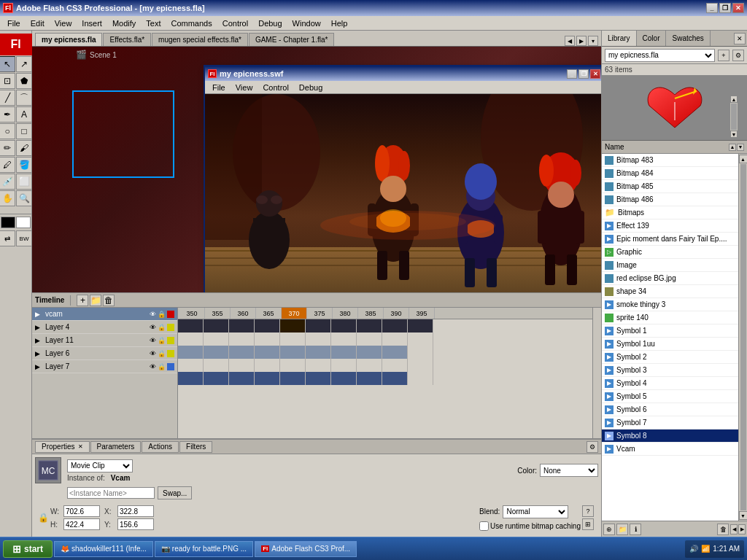 This screenshot has height=560, width=747. What do you see at coordinates (670, 187) in the screenshot?
I see `lib-bitmap485: Bitmap 485` at bounding box center [670, 187].